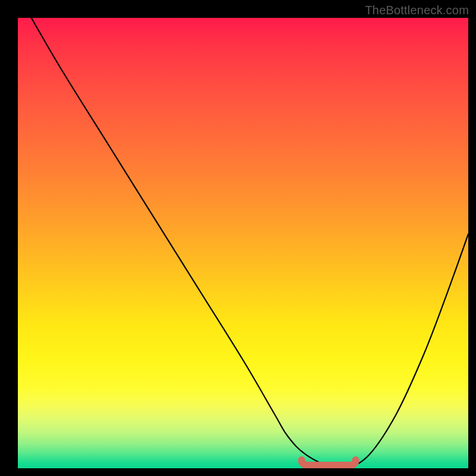 This screenshot has height=476, width=476. What do you see at coordinates (416, 11) in the screenshot?
I see `watermark-text: TheBottleneck.com` at bounding box center [416, 11].